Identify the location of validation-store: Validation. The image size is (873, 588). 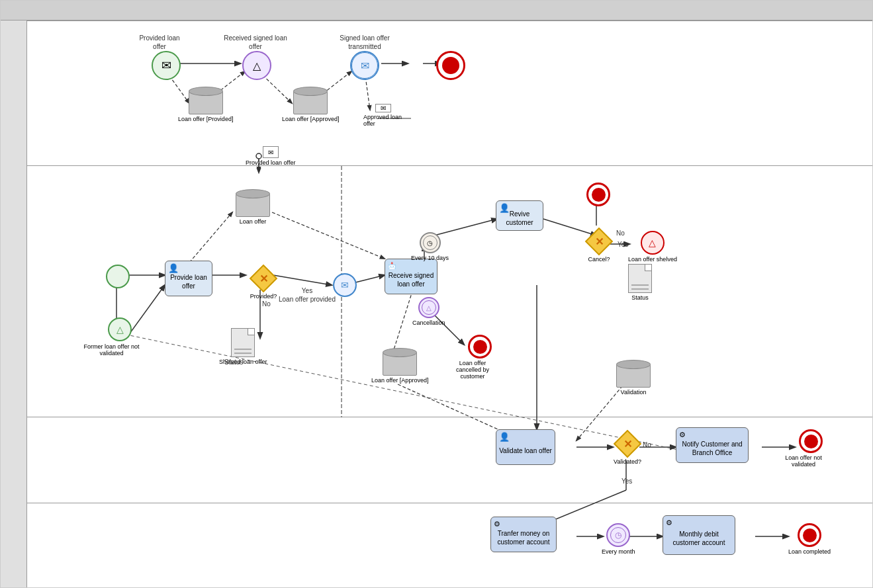
(633, 378).